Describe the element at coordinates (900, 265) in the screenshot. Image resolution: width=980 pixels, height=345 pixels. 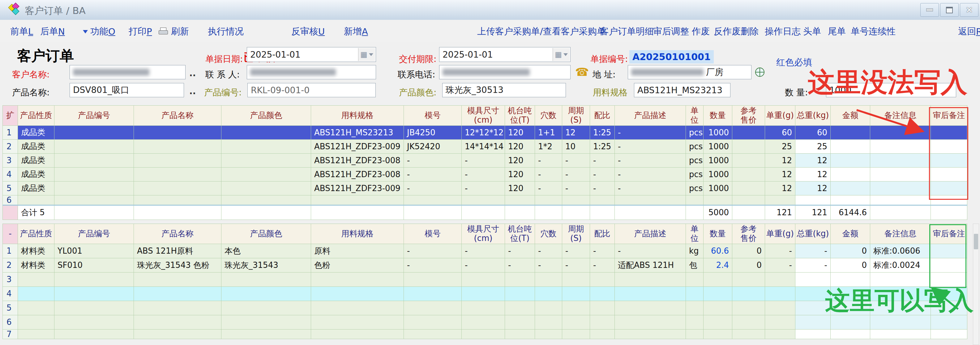
I see `cell: 标准:0.0024` at that location.